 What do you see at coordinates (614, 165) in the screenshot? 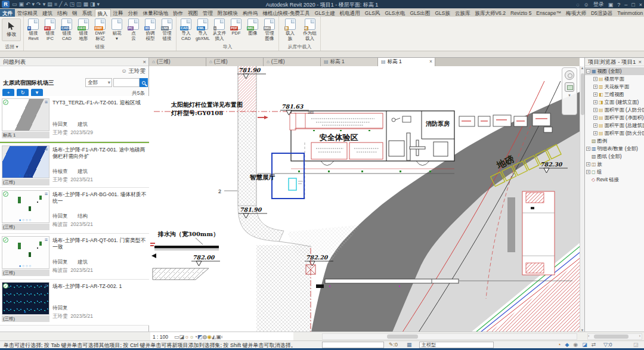
I see `browser-tree-item: + ◫ 族` at bounding box center [614, 165].